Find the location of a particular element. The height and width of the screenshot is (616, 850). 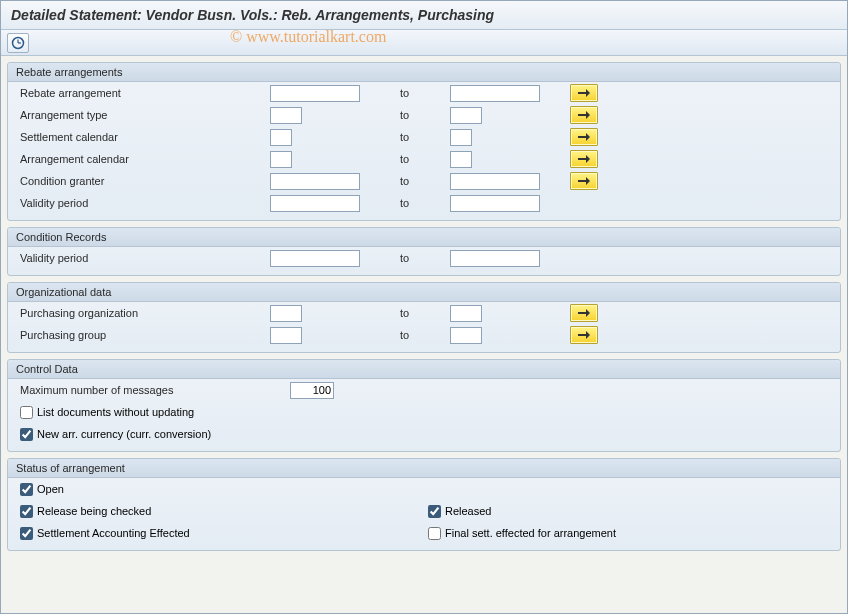

label-arrangement-type: Arrangement type is located at coordinates (145, 115).